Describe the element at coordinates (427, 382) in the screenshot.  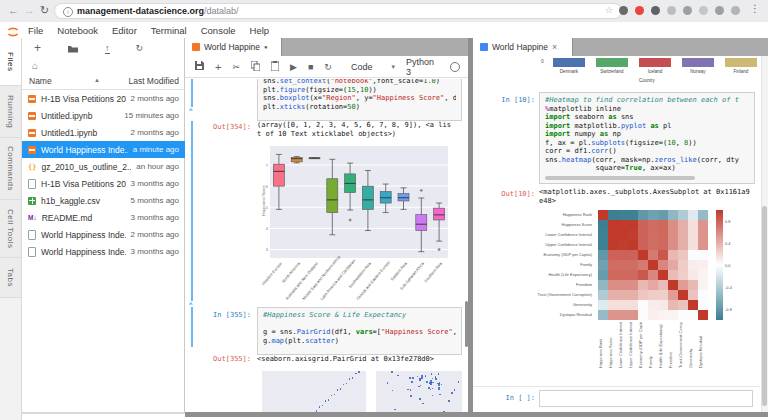
I see `scatter-point` at that location.